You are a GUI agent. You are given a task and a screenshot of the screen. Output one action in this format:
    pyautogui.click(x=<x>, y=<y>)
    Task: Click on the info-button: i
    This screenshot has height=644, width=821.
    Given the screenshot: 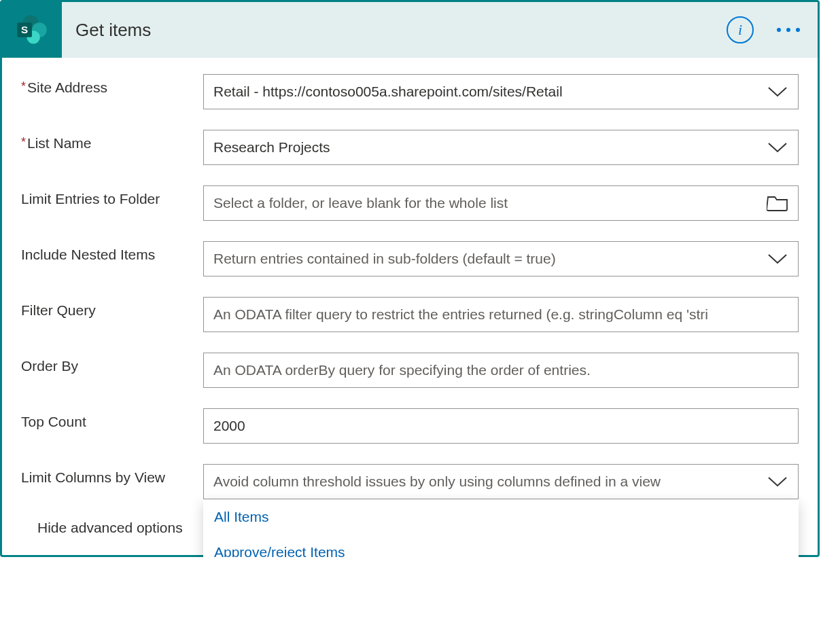 What is the action you would take?
    pyautogui.click(x=740, y=30)
    